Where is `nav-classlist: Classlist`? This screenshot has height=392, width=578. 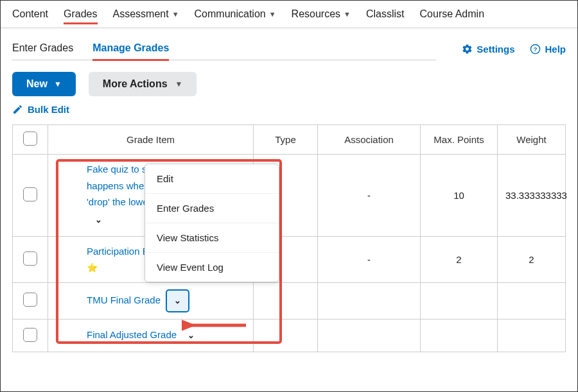 nav-classlist: Classlist is located at coordinates (385, 14).